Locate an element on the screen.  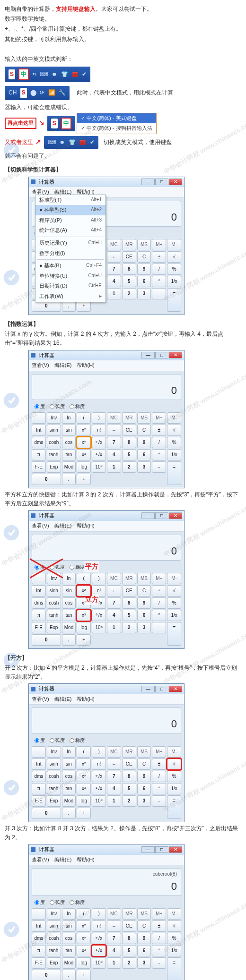
key-MS: MS is located at coordinates (144, 245).